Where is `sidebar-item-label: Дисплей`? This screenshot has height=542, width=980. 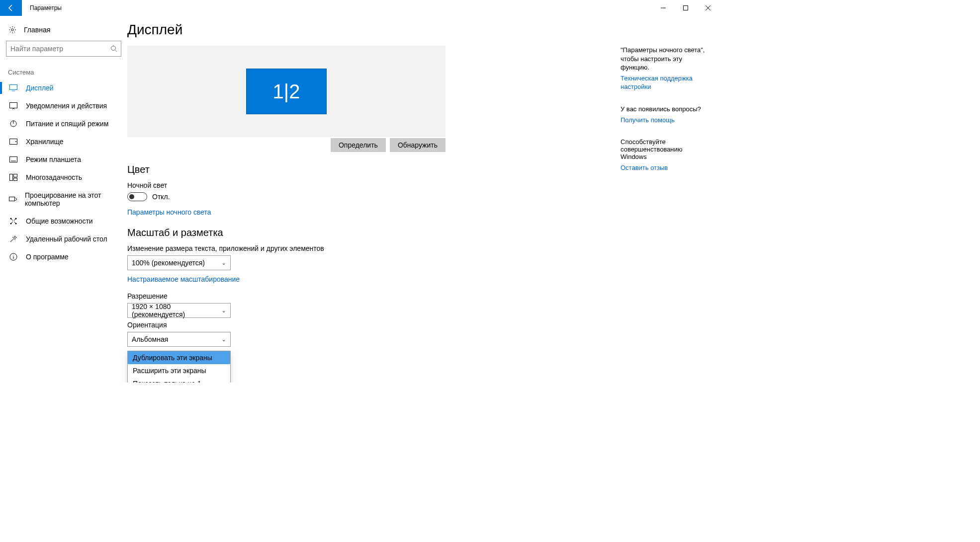
sidebar-item-label: Дисплей is located at coordinates (40, 88).